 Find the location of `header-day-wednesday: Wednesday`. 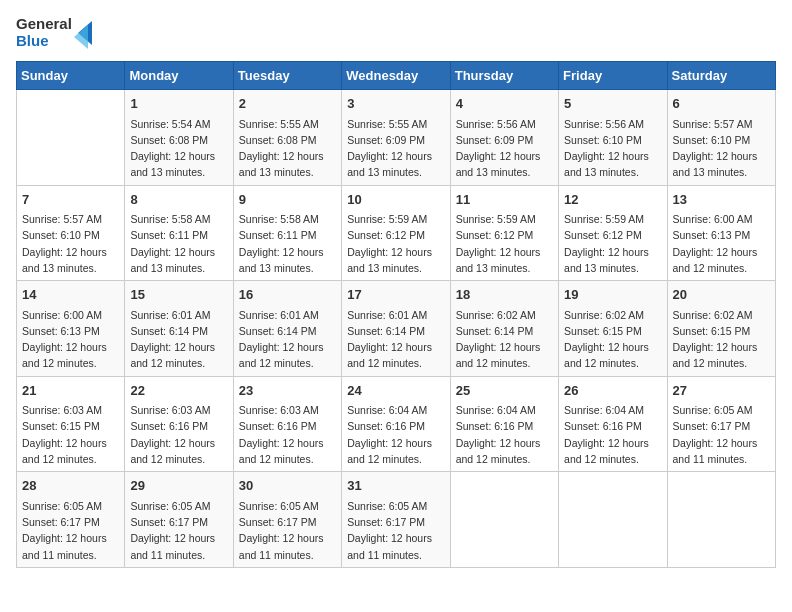

header-day-wednesday: Wednesday is located at coordinates (396, 76).